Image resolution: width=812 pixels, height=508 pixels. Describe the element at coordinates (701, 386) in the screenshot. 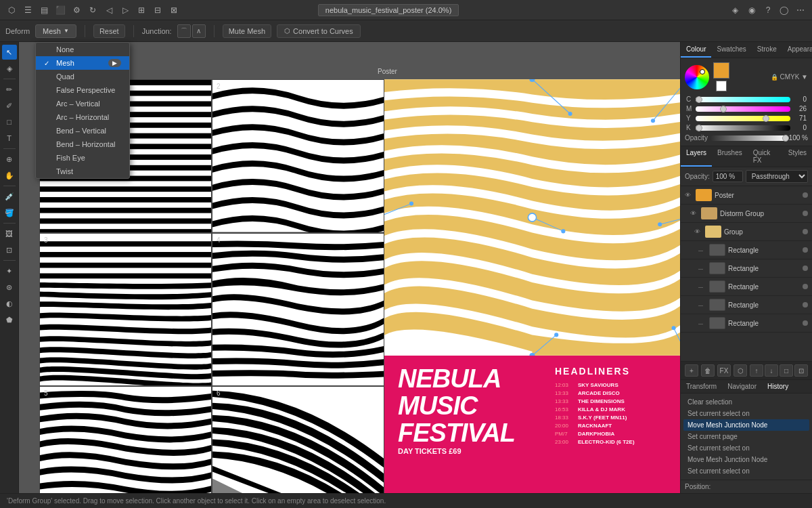

I see `brp-tab-transform: Transform` at that location.